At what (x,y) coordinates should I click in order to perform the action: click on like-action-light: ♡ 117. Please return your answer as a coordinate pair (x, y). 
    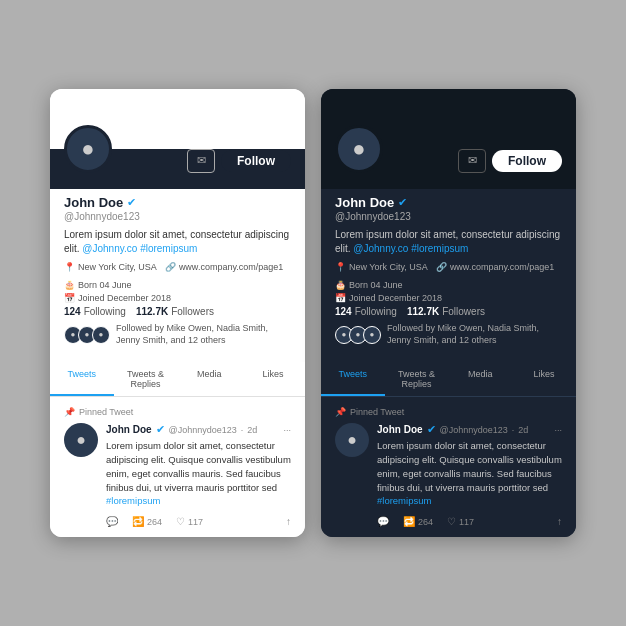
    Looking at the image, I should click on (190, 522).